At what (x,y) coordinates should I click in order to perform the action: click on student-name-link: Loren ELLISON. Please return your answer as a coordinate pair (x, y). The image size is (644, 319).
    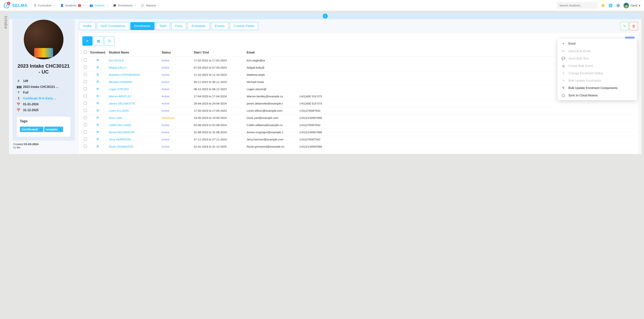
    Looking at the image, I should click on (119, 111).